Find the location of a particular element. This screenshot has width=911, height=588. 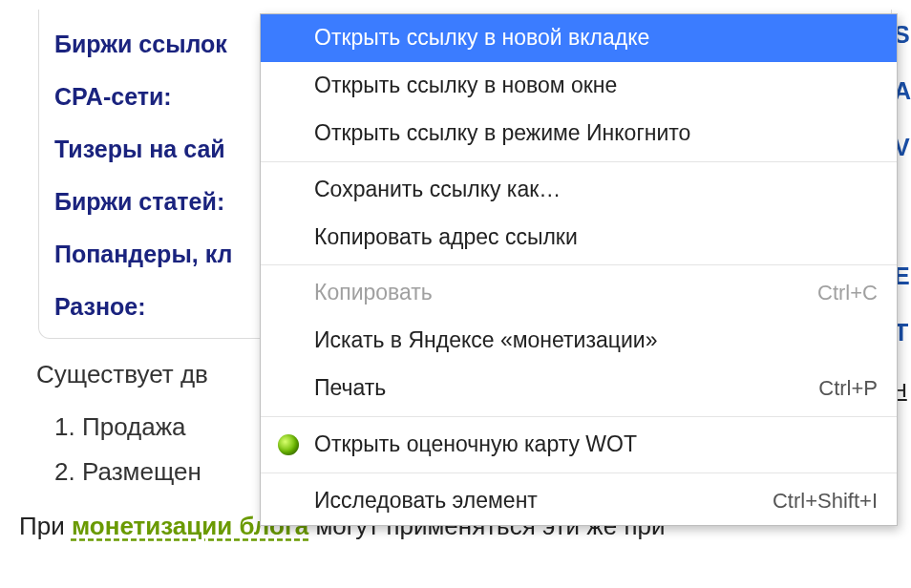

menu-label: Открыть ссылку в новом окне is located at coordinates (466, 86).